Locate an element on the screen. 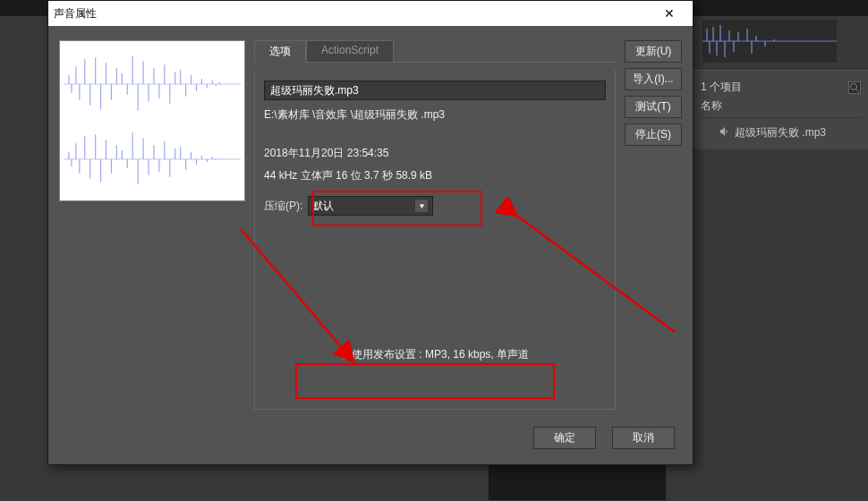  waveform-preview is located at coordinates (152, 121).